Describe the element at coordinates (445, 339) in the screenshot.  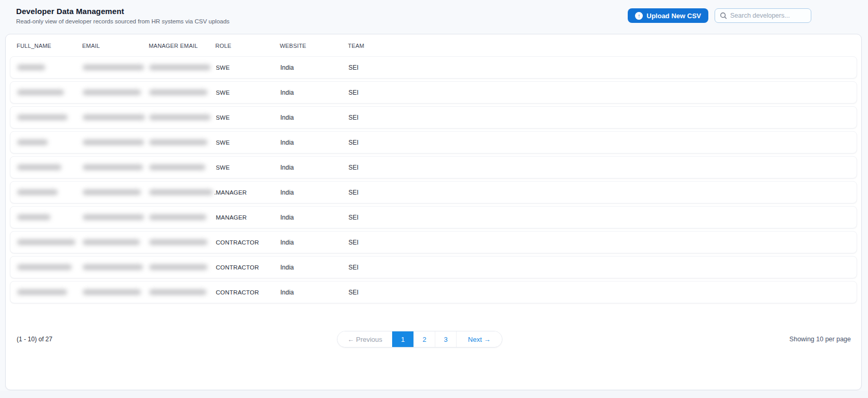
I see `page-number-button: 3` at that location.